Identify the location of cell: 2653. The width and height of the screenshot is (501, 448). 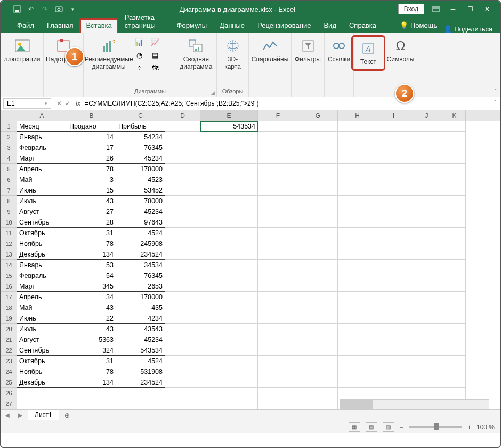
(141, 286).